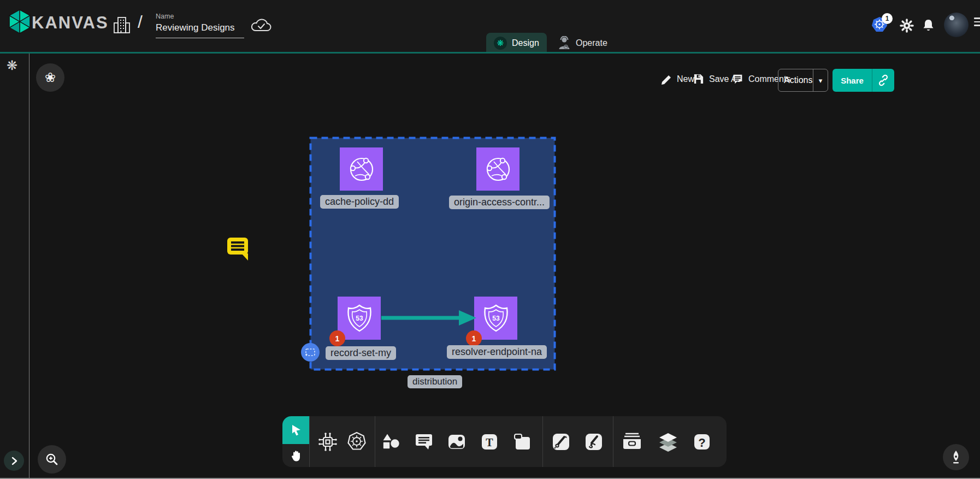 The image size is (980, 479). What do you see at coordinates (50, 78) in the screenshot?
I see `flower-icon: ❀` at bounding box center [50, 78].